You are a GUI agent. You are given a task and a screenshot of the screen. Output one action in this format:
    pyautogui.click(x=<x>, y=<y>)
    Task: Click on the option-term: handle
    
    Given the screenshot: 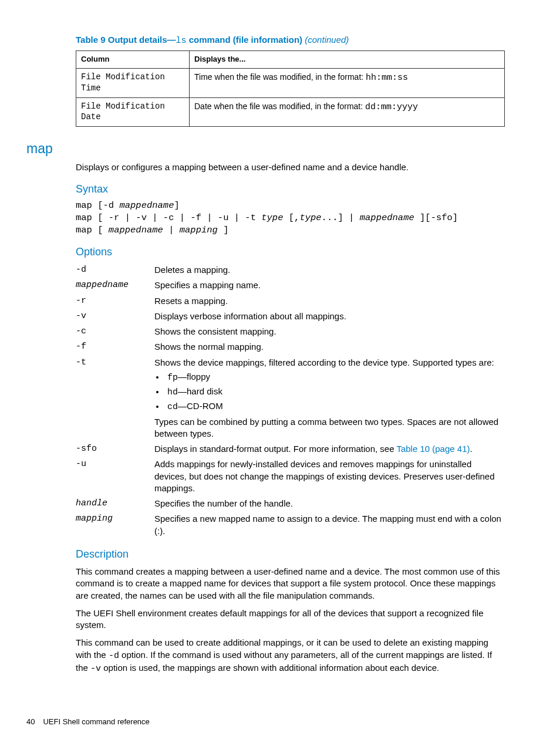 What is the action you would take?
    pyautogui.click(x=115, y=504)
    